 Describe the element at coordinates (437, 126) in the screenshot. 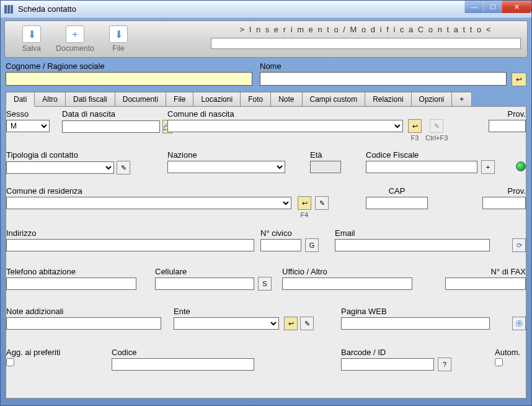

I see `comune-nascita-ctrlf3-button: ✎` at that location.